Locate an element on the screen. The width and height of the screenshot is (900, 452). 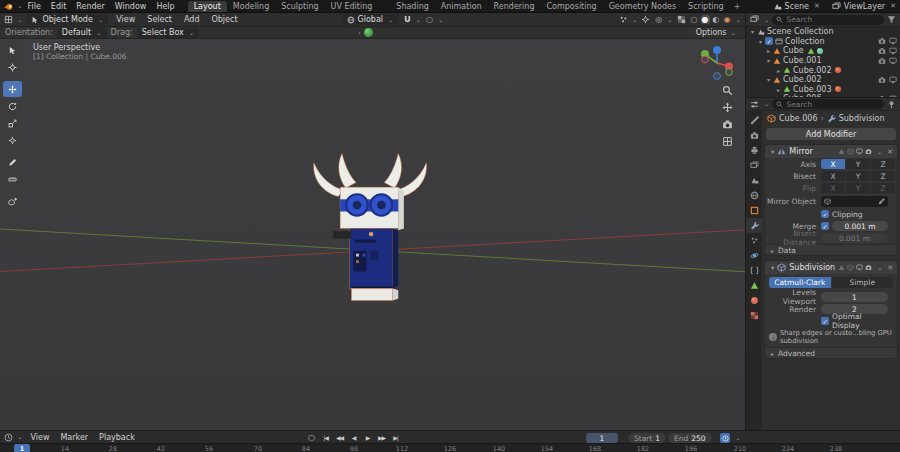
tab-view-layer is located at coordinates (754, 166).